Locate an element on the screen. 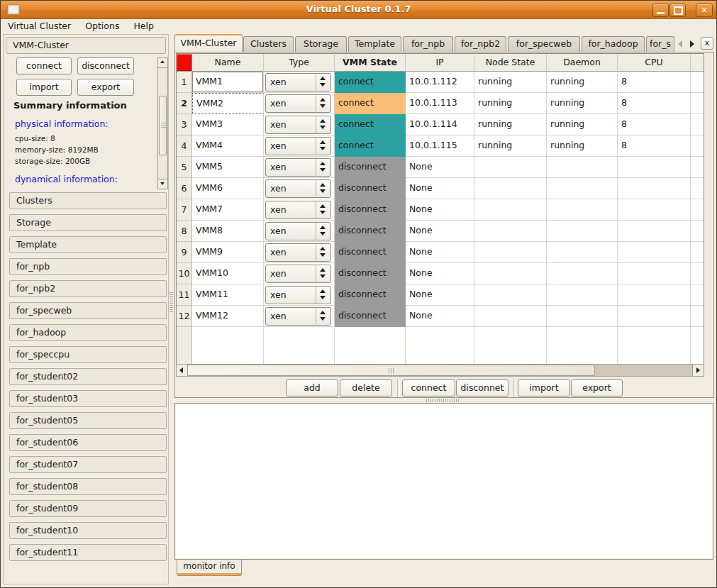 This screenshot has width=717, height=588. column-header-vmm-state: VMM State is located at coordinates (370, 62).